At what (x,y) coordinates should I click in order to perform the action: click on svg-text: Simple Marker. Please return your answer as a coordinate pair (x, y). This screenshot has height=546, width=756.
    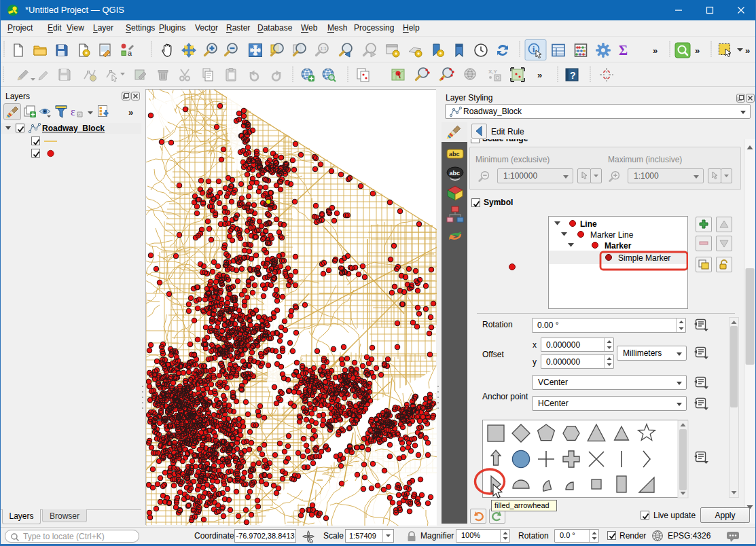
    Looking at the image, I should click on (644, 258).